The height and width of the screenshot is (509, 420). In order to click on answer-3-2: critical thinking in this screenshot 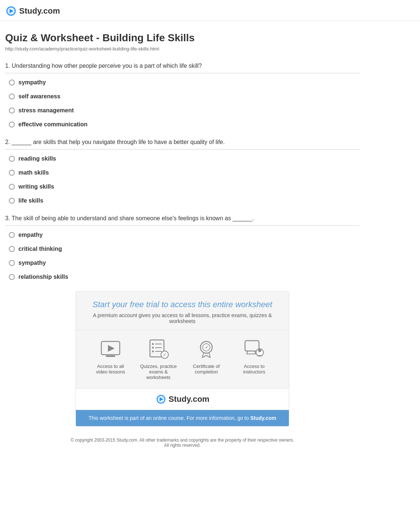, I will do `click(182, 249)`.